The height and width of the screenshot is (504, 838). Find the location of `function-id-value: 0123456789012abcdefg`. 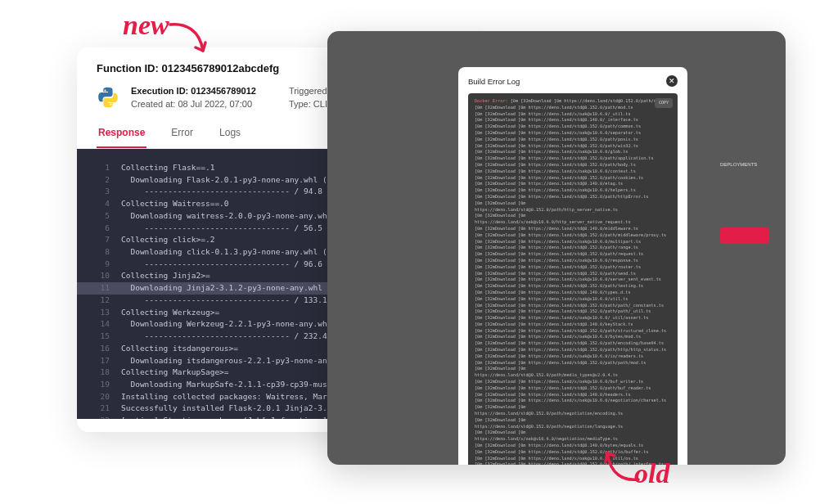

function-id-value: 0123456789012abcdefg is located at coordinates (220, 69).